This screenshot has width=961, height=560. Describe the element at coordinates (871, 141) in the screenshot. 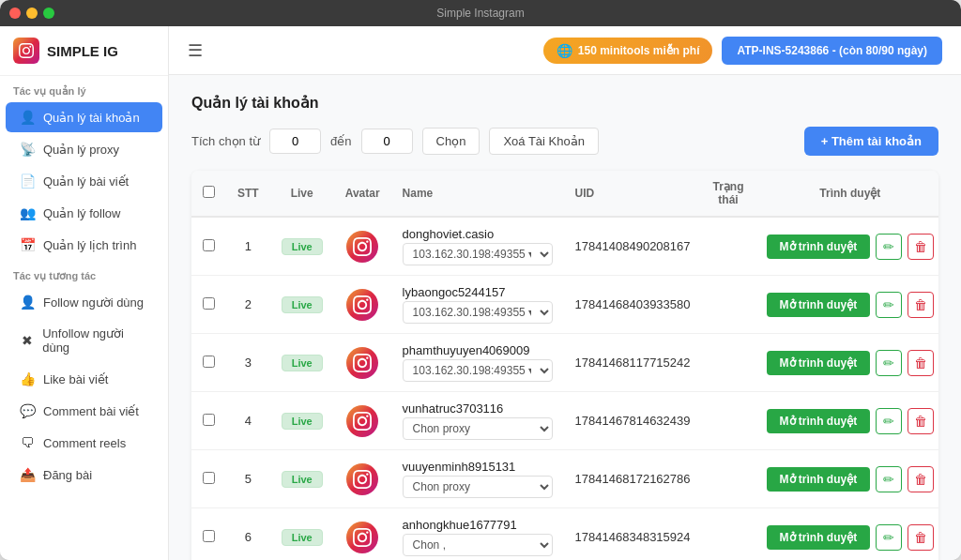

I see `them-tai-khoan-button: + Thêm tài khoản` at that location.